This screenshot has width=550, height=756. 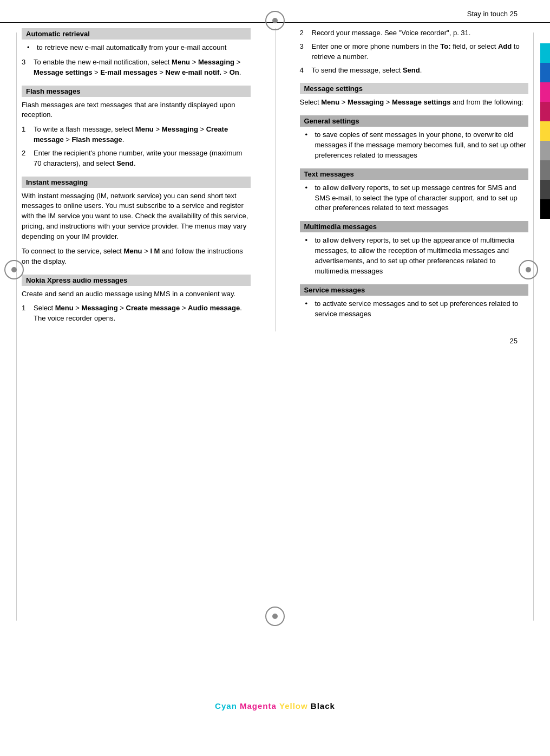 I want to click on vline-left, so click(x=16, y=327).